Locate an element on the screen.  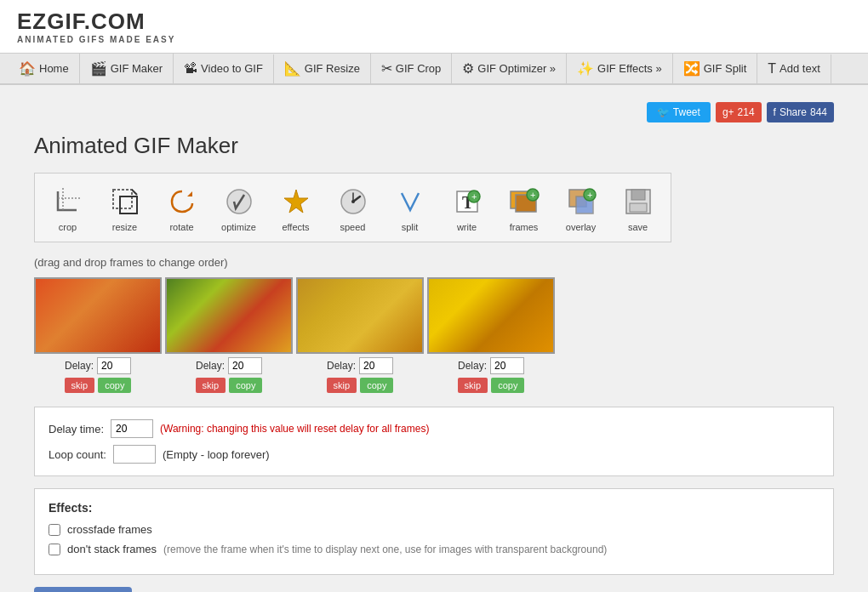
delay-label-4: Delay: is located at coordinates (472, 366).